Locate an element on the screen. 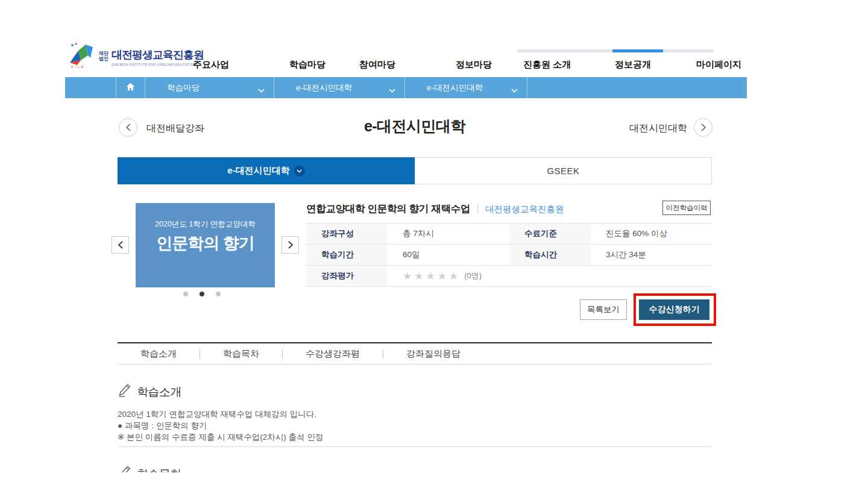  info-label-composition: 강좌구성 is located at coordinates (347, 234).